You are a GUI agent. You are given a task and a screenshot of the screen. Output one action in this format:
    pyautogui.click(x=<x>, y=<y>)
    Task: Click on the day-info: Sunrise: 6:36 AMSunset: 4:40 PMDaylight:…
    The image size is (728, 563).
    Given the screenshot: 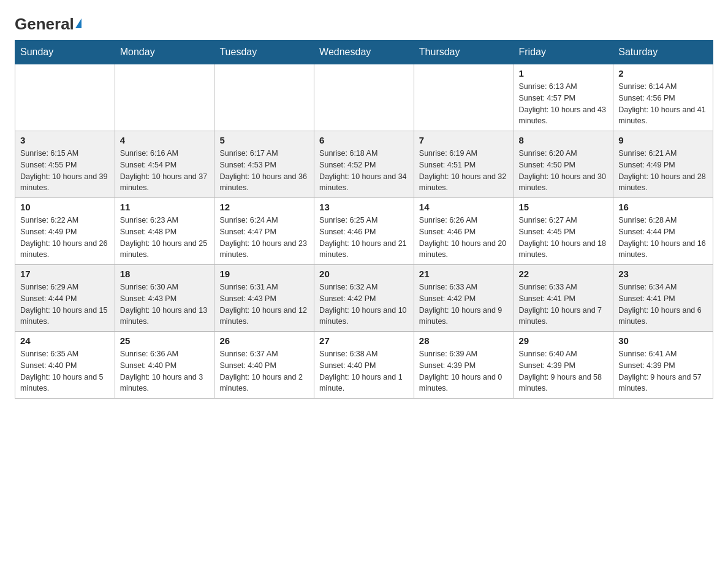 What is the action you would take?
    pyautogui.click(x=165, y=372)
    